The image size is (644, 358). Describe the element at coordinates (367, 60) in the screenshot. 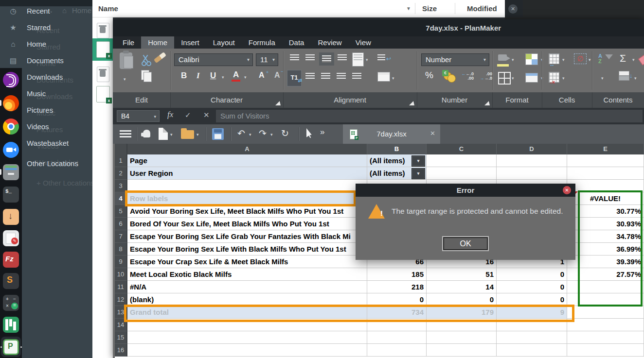

I see `text-direction-dropdown: ▾` at that location.